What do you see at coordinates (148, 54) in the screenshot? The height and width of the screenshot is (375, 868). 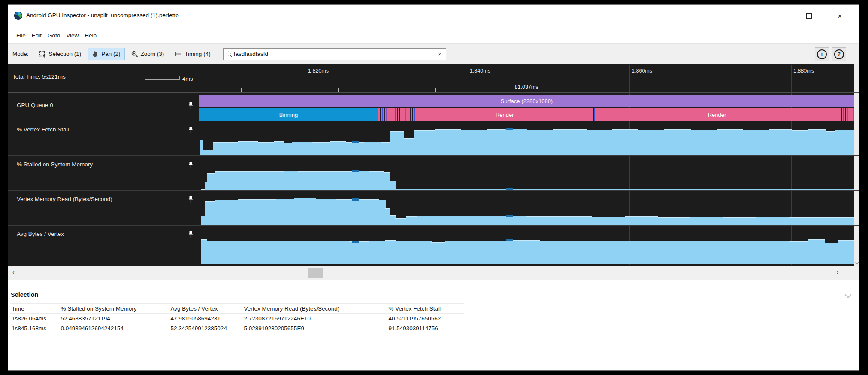 I see `mode-button-zoom: Zoom (3)` at bounding box center [148, 54].